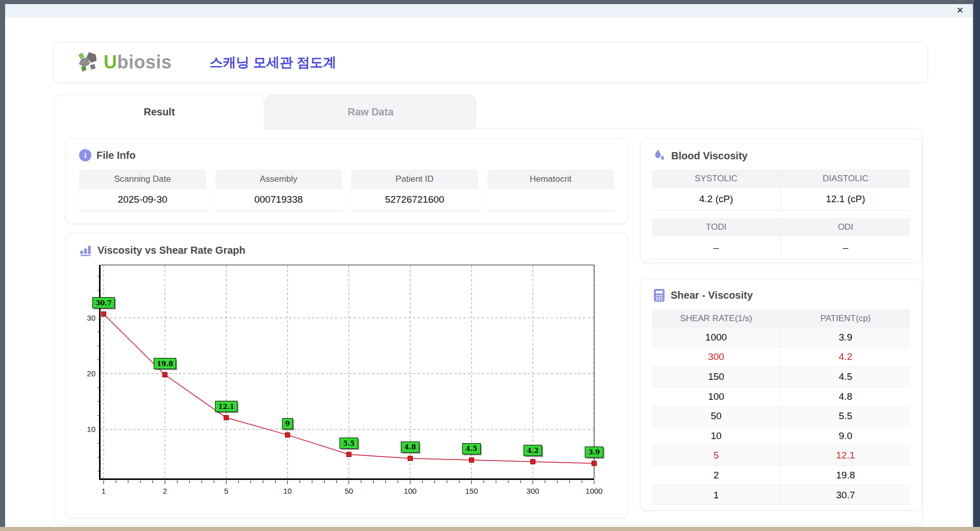 The image size is (980, 531). I want to click on table-row: 10003.9, so click(781, 338).